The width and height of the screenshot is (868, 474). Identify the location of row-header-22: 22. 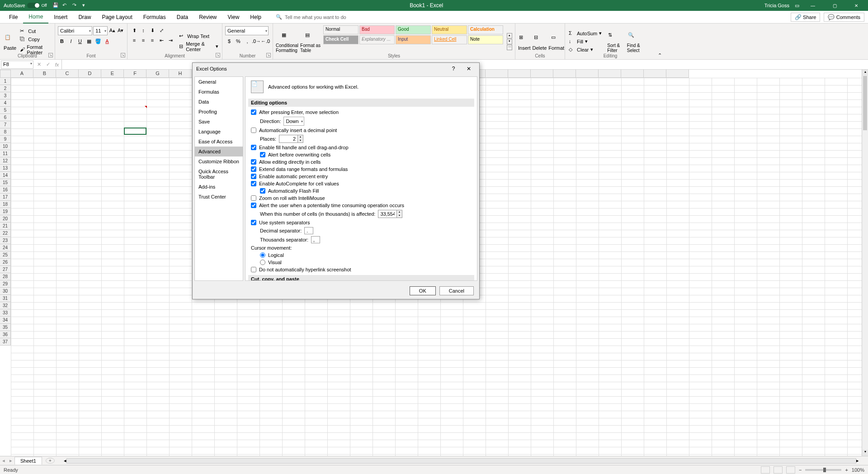
(5, 233).